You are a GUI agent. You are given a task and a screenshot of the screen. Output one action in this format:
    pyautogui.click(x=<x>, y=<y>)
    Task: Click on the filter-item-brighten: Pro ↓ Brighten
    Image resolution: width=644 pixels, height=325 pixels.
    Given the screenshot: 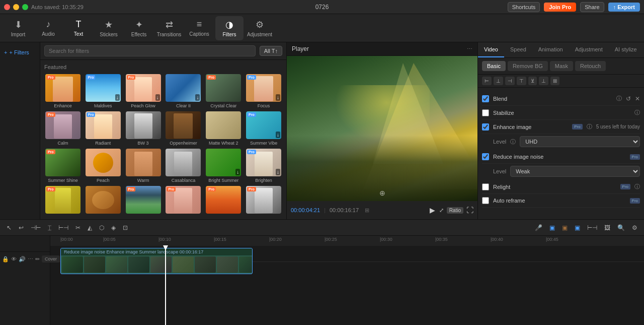 What is the action you would take?
    pyautogui.click(x=264, y=166)
    